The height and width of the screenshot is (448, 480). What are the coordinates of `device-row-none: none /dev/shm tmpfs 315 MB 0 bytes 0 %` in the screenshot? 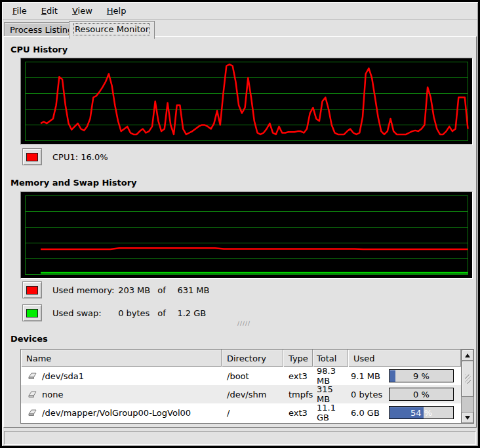 It's located at (241, 394).